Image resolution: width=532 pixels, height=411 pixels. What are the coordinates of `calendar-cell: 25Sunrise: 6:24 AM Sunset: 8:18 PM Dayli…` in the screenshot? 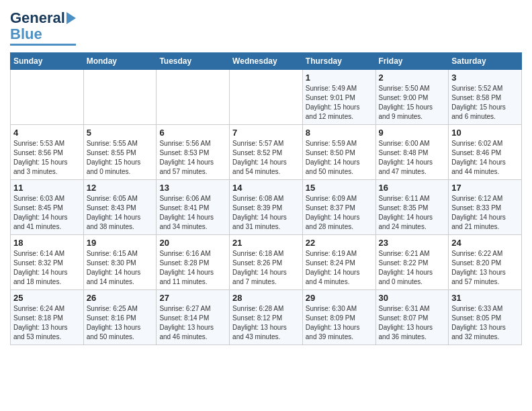 It's located at (47, 318).